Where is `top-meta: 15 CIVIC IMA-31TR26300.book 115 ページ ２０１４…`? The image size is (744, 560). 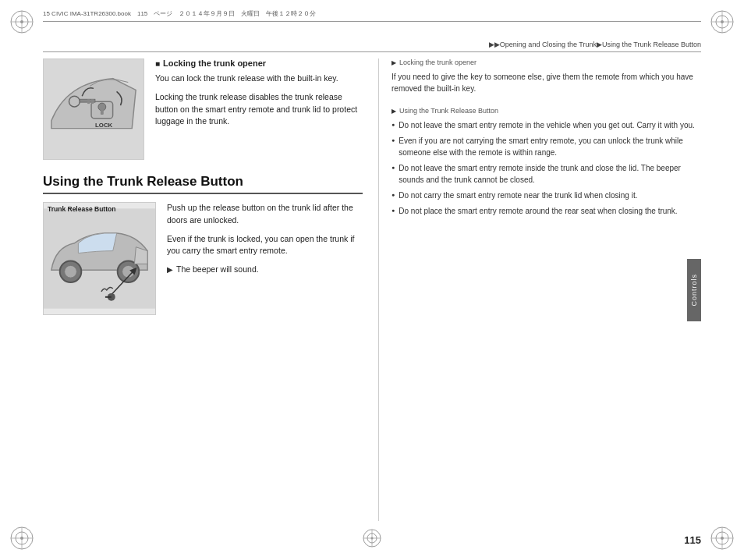 top-meta: 15 CIVIC IMA-31TR26300.book 115 ページ ２０１４… is located at coordinates (372, 16).